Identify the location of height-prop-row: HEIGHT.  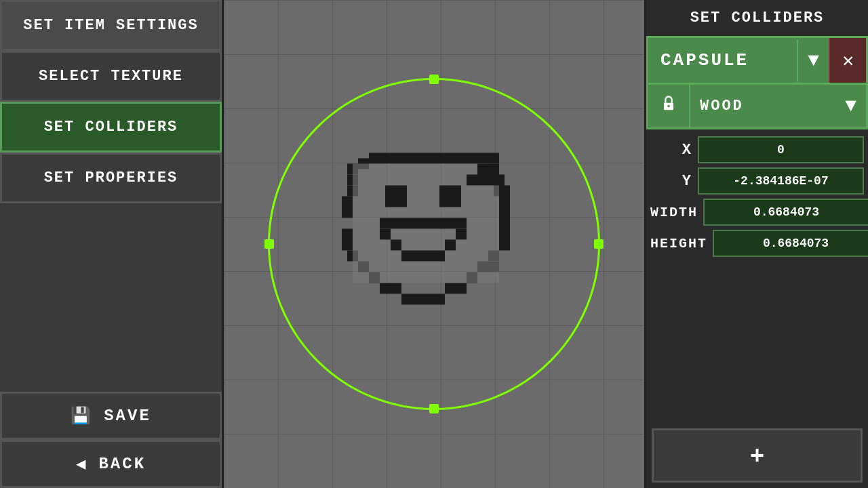
(757, 243).